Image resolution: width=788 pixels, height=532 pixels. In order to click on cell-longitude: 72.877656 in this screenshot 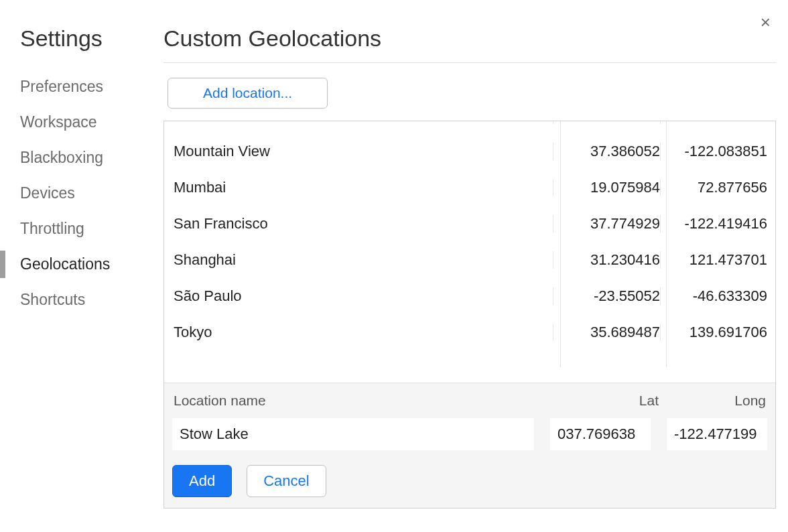, I will do `click(714, 188)`.